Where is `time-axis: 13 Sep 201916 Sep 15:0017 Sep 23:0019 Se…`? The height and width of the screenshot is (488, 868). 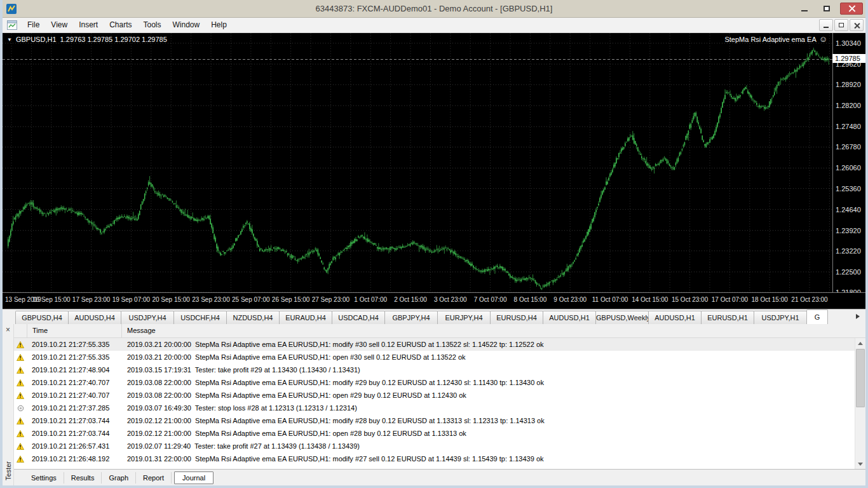 time-axis: 13 Sep 201916 Sep 15:0017 Sep 23:0019 Se… is located at coordinates (434, 301).